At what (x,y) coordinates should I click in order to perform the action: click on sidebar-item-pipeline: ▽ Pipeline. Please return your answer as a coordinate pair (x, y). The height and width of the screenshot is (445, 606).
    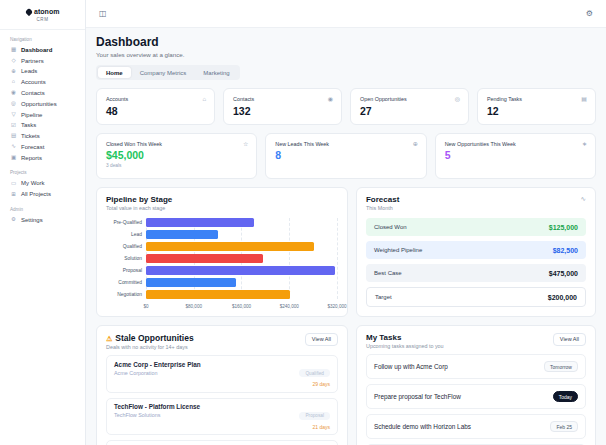
    Looking at the image, I should click on (42, 114).